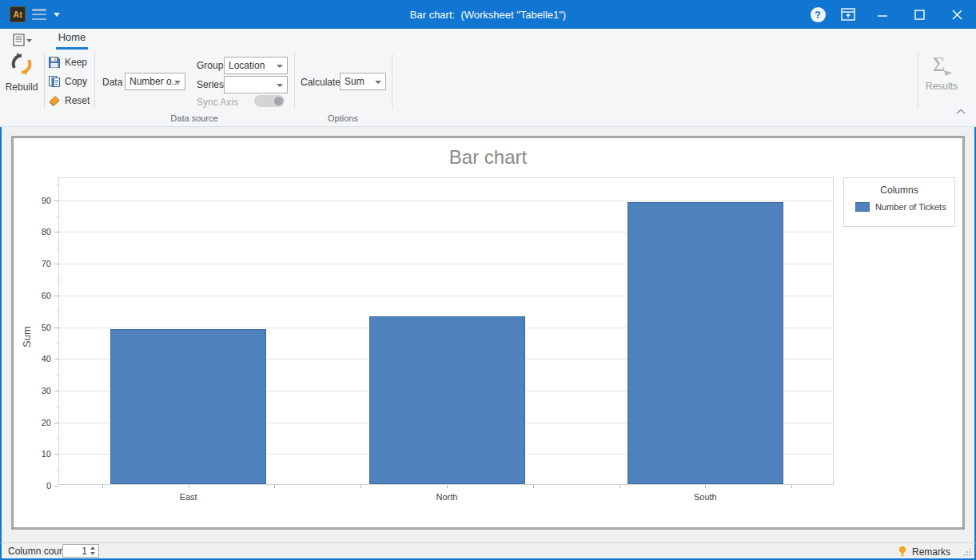 This screenshot has width=976, height=560. Describe the element at coordinates (818, 14) in the screenshot. I see `help-button: ?` at that location.